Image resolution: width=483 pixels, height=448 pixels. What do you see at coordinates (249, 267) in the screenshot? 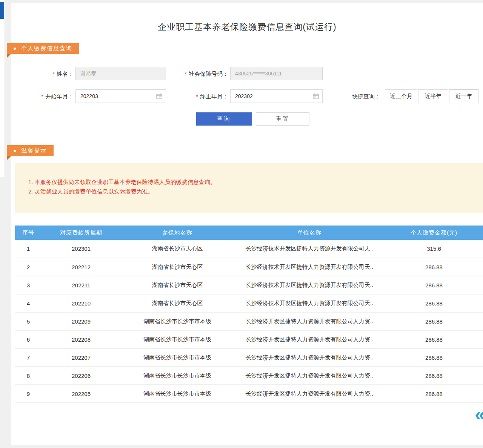
I see `table-row: 2202212湖南省长沙市天心区长沙经济技术开发区捷特人力资源开发有限公司天..…` at bounding box center [249, 267].